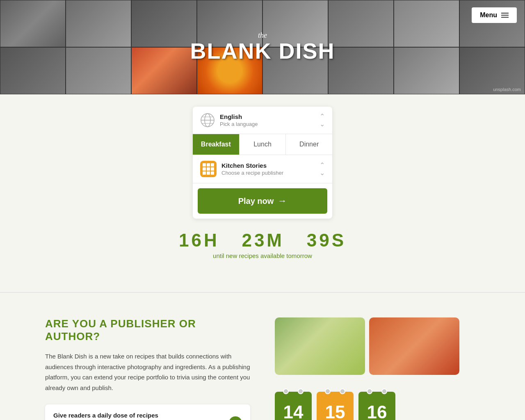 This screenshot has width=525, height=420. I want to click on language-name: English, so click(270, 116).